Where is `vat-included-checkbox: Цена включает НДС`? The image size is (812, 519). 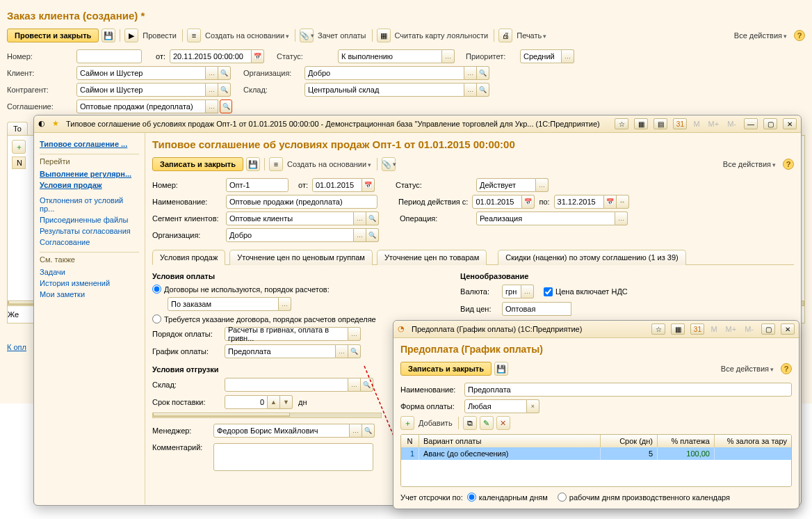
vat-included-checkbox: Цена включает НДС is located at coordinates (585, 292).